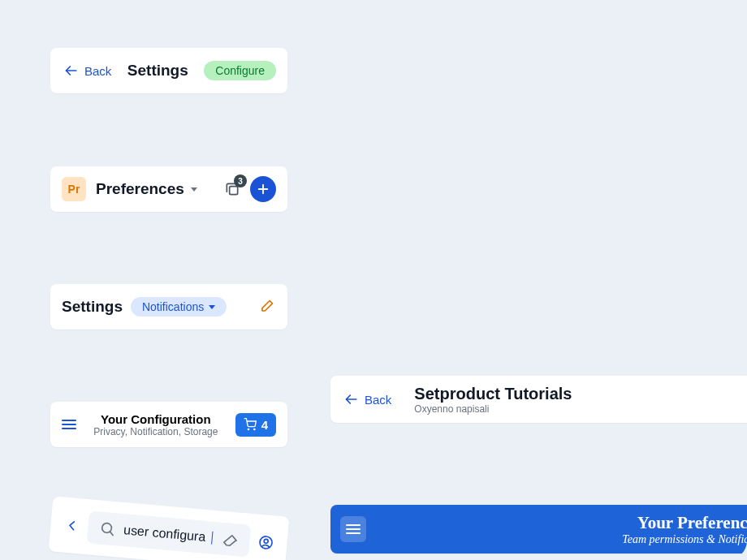 The width and height of the screenshot is (747, 560). I want to click on header-back-settings: Back Settings Configure, so click(169, 71).